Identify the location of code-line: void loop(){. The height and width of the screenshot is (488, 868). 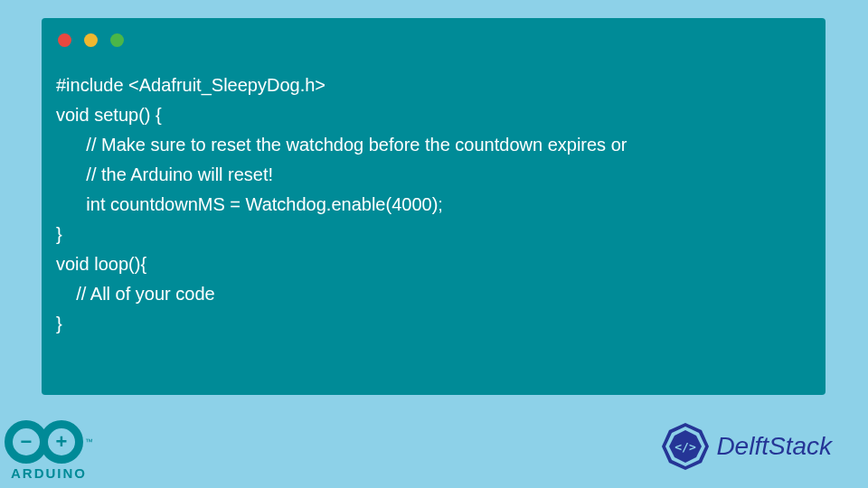
(434, 264).